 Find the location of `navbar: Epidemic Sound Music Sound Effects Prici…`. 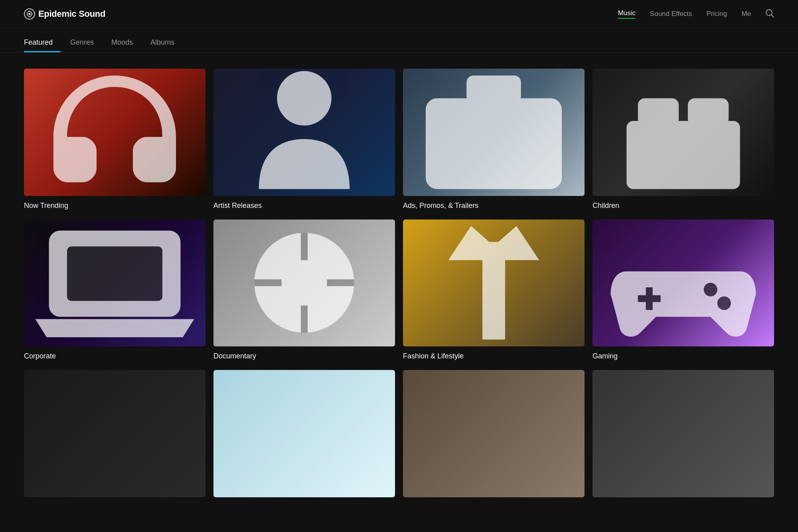

navbar: Epidemic Sound Music Sound Effects Prici… is located at coordinates (399, 14).